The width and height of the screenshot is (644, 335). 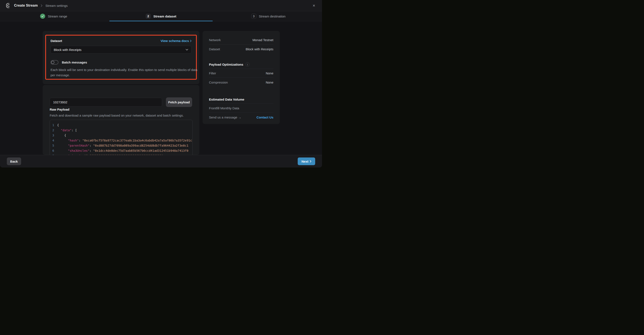 What do you see at coordinates (14, 161) in the screenshot?
I see `back-button: Back` at bounding box center [14, 161].